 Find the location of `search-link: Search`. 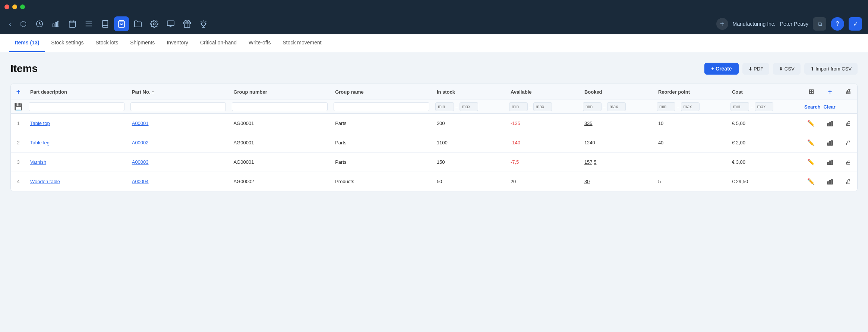

search-link: Search is located at coordinates (812, 107).